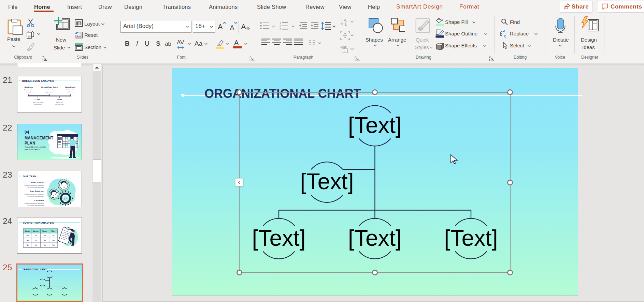 The width and height of the screenshot is (644, 302). I want to click on svg-text: 04, so click(27, 132).